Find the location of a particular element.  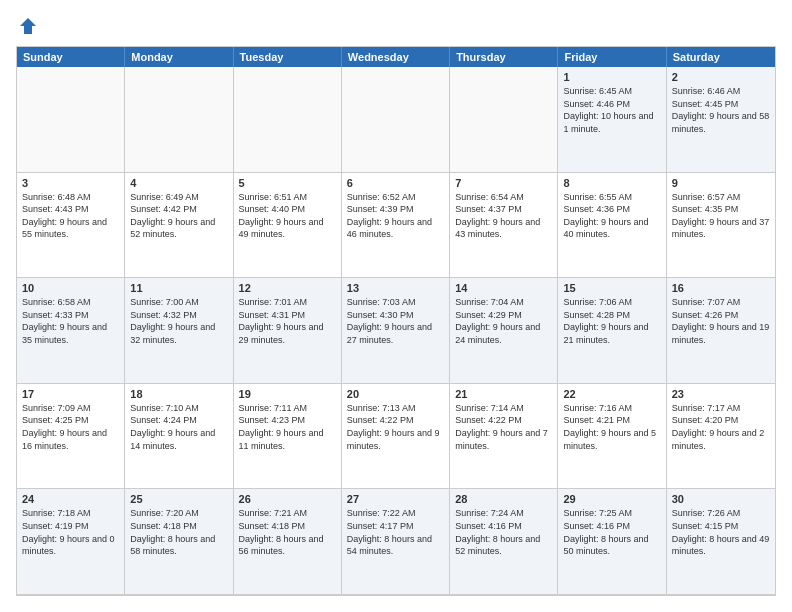

calendar-header: SundayMondayTuesdayWednesdayThursdayFrid… is located at coordinates (396, 57).